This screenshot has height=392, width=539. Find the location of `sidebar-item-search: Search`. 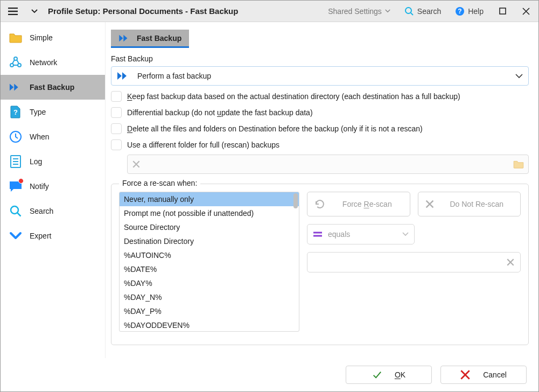

sidebar-item-search: Search is located at coordinates (53, 211).